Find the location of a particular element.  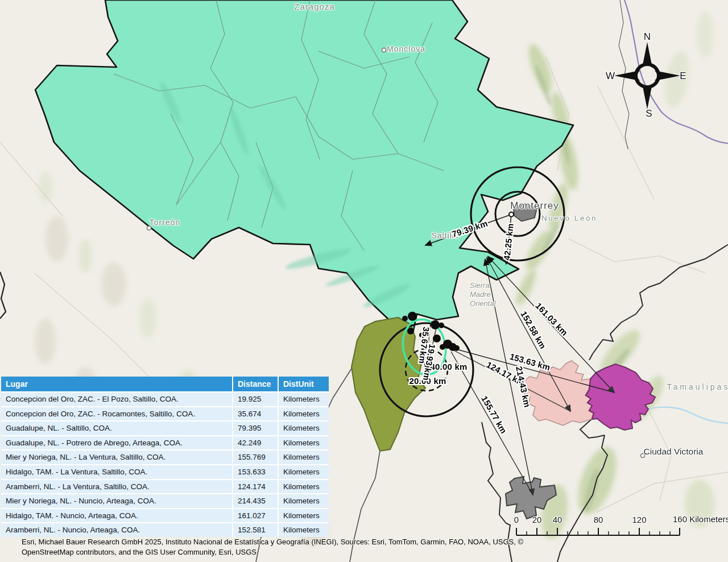

cell-lugar: Guadalupe, NL. - Saltillo, COA. is located at coordinates (117, 428).